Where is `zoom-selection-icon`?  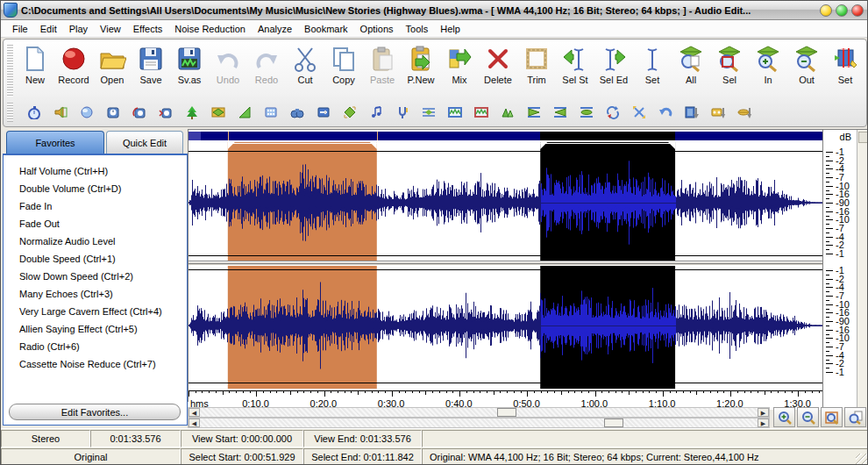 zoom-selection-icon is located at coordinates (831, 418).